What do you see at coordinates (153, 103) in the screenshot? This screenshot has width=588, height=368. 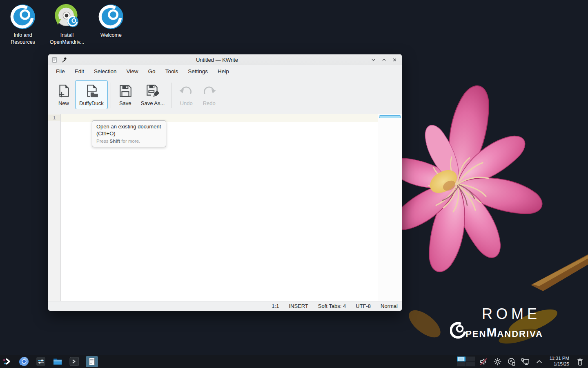 I see `toolbar-button-label: Save As...` at bounding box center [153, 103].